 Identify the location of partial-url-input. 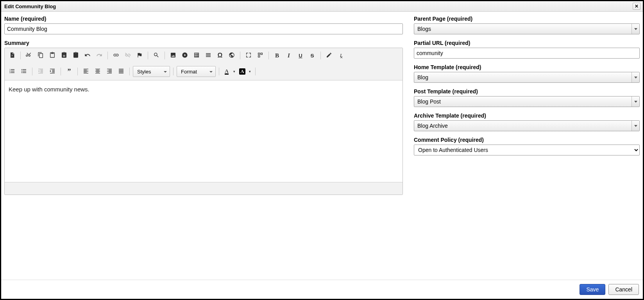
(527, 53).